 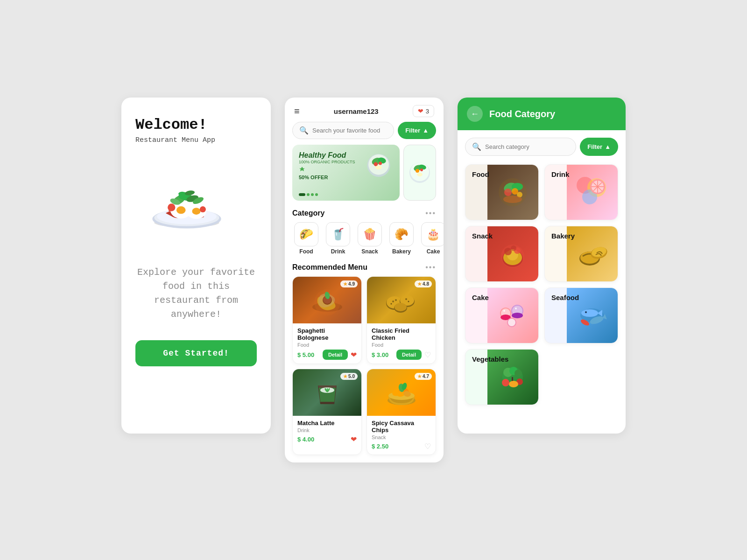 I want to click on banner-side, so click(x=420, y=173).